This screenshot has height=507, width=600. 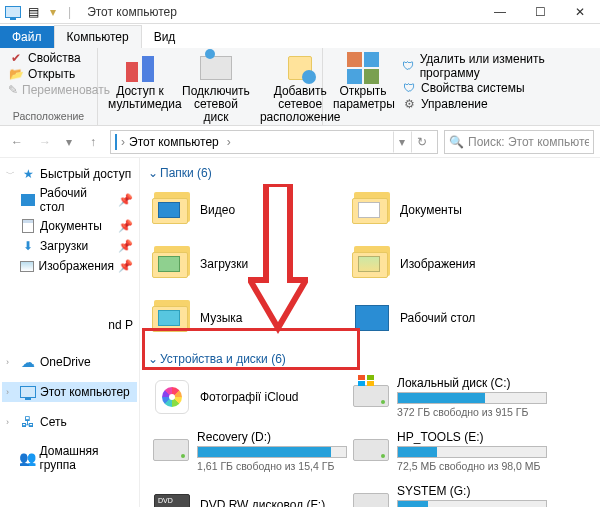 I want to click on search-box: 🔍 Поиск: Этот компьютер, so click(x=519, y=142).